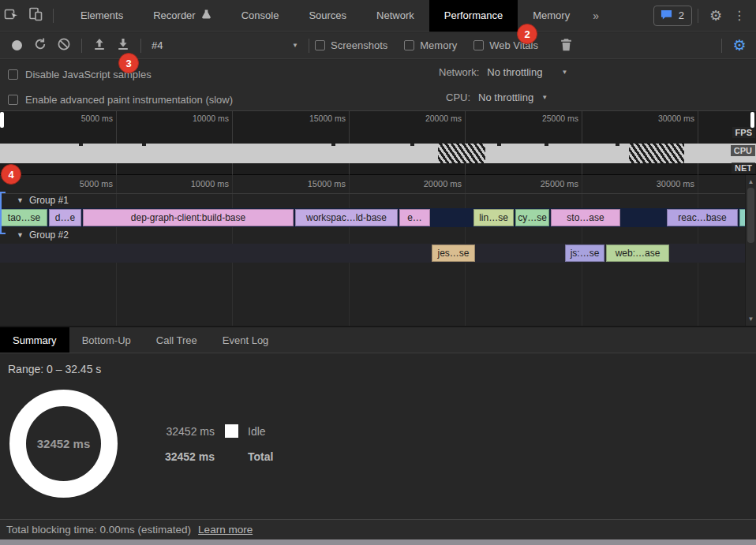 Image resolution: width=756 pixels, height=545 pixels. What do you see at coordinates (672, 16) in the screenshot?
I see `issues-counter: 2` at bounding box center [672, 16].